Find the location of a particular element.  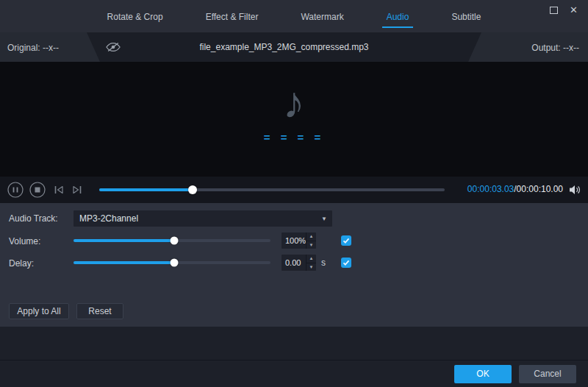

window-controls: ✕ is located at coordinates (564, 10).